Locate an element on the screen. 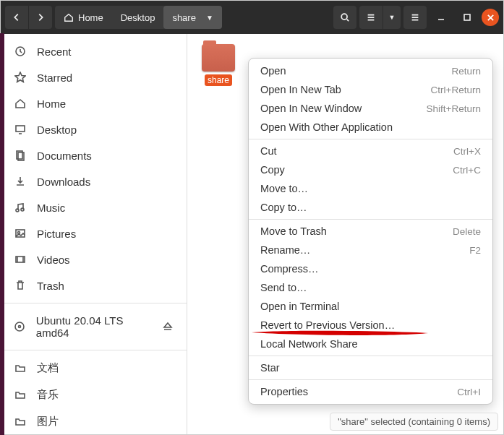  sidebar-label: Starred is located at coordinates (55, 78).